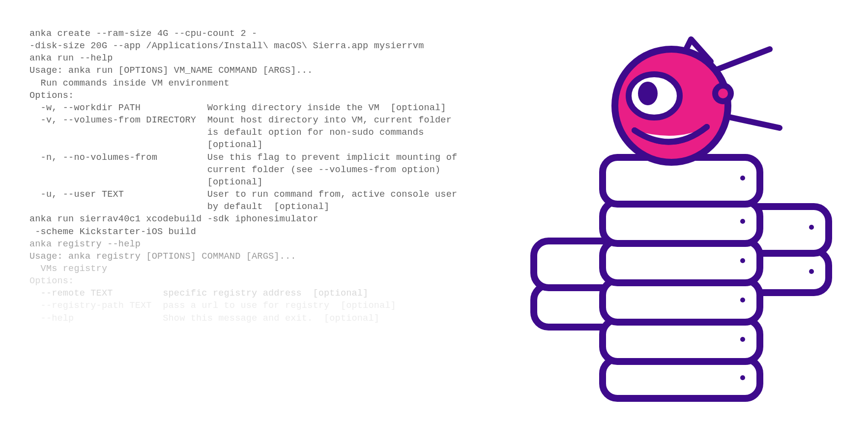  Describe the element at coordinates (251, 195) in the screenshot. I see `terminal-line: -u, --user TEXT User to run command from…` at that location.